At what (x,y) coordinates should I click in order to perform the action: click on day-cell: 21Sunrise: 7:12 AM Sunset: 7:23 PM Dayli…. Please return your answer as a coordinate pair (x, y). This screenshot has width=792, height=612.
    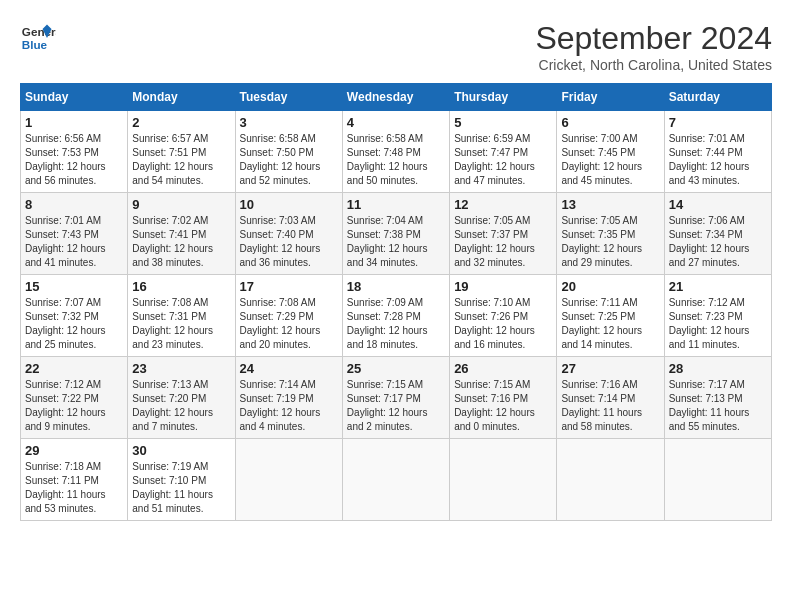
    Looking at the image, I should click on (718, 316).